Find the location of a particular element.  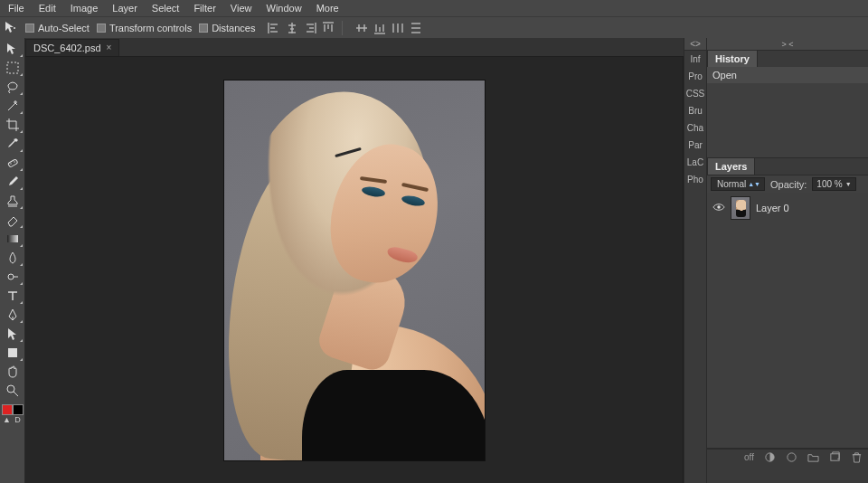

auto-select-checkbox: Auto-Select is located at coordinates (58, 28).